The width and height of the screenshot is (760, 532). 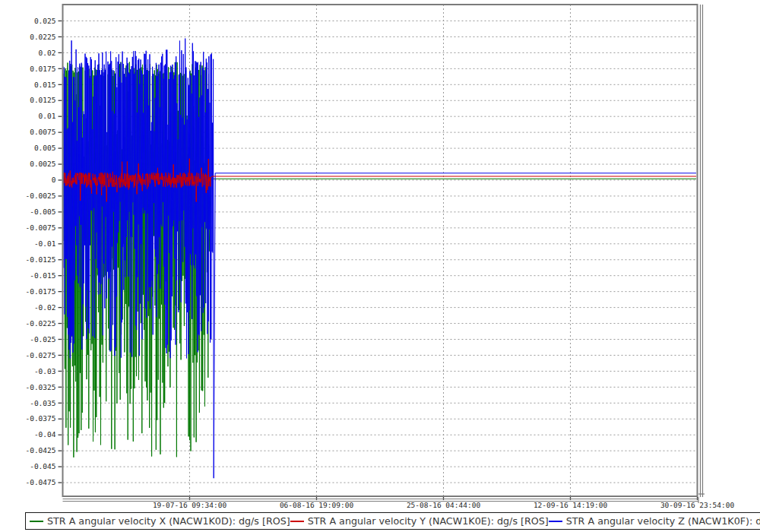 I want to click on y-tick-label: -0.035, so click(x=43, y=403).